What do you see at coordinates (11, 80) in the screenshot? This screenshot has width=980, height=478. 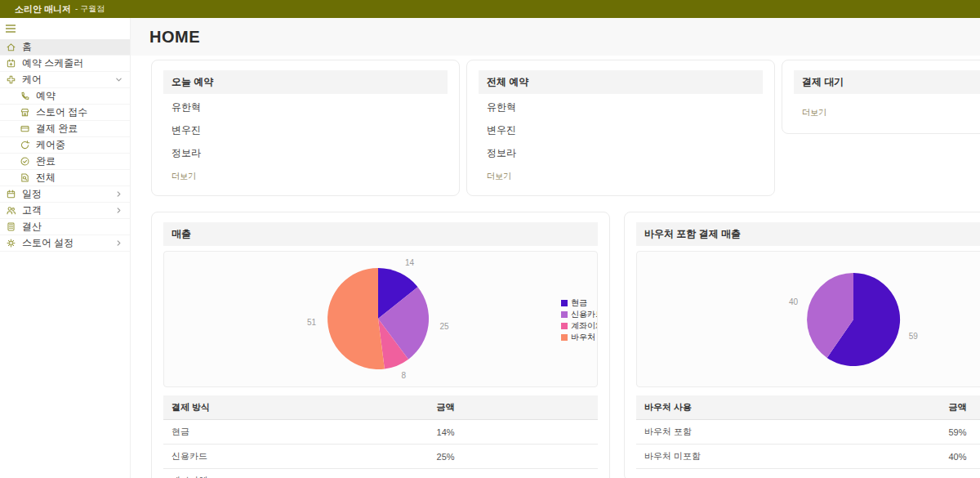 I see `care-icon` at bounding box center [11, 80].